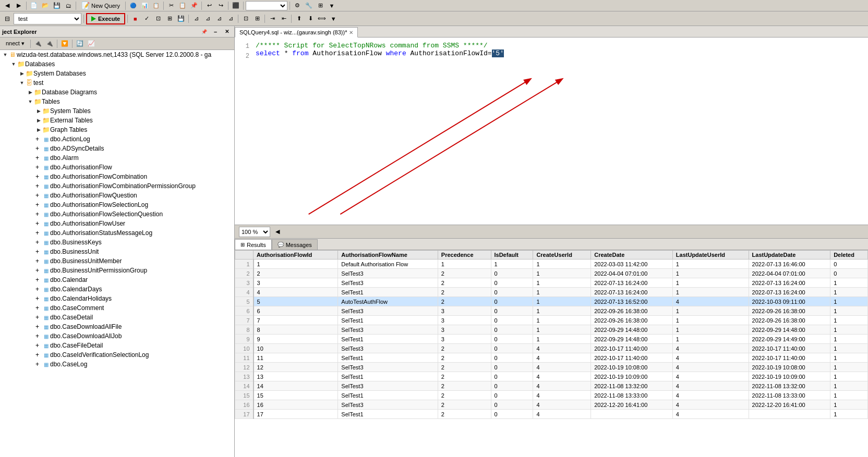 The width and height of the screenshot is (868, 457). What do you see at coordinates (117, 158) in the screenshot?
I see `tree-table-item: +▦dbo.Alarm` at bounding box center [117, 158].